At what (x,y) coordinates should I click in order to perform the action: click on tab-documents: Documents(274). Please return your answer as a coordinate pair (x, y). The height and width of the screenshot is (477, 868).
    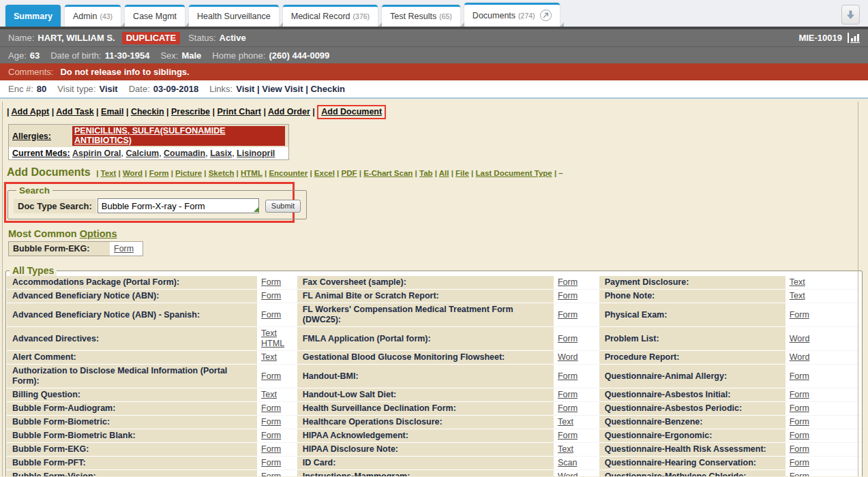
    Looking at the image, I should click on (512, 15).